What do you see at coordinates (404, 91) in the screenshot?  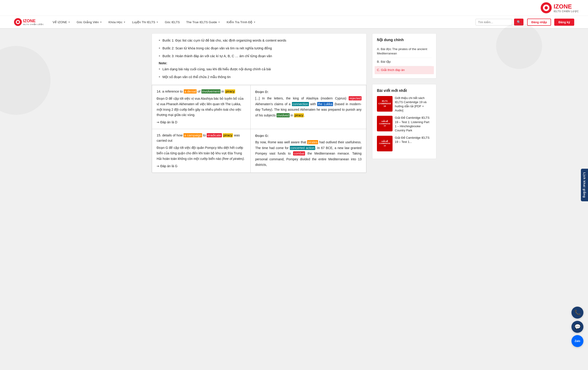 I see `latest-title: Bài viết mới nhất` at bounding box center [404, 91].